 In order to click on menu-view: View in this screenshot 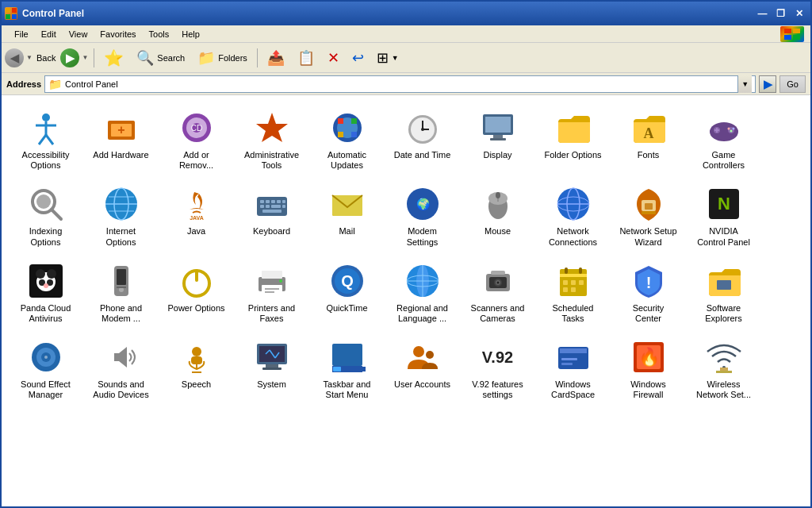, I will do `click(79, 34)`.